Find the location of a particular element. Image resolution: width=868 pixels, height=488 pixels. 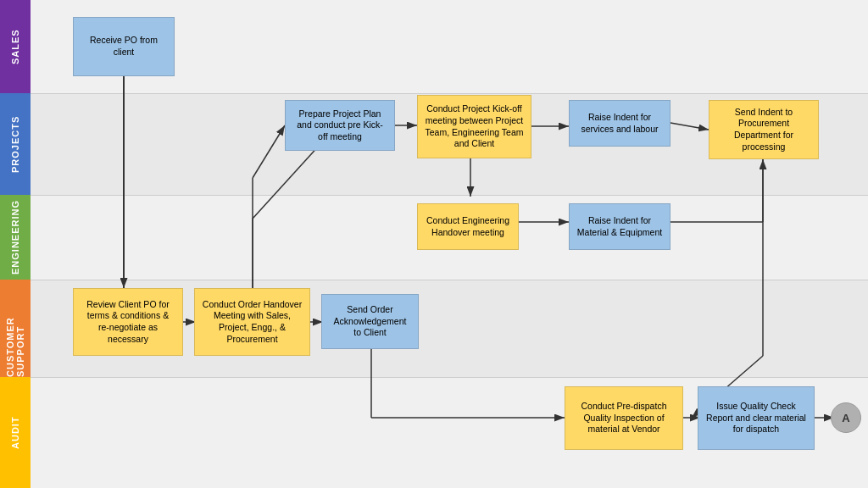

lane-customer-label: Customer Support is located at coordinates (15, 329).